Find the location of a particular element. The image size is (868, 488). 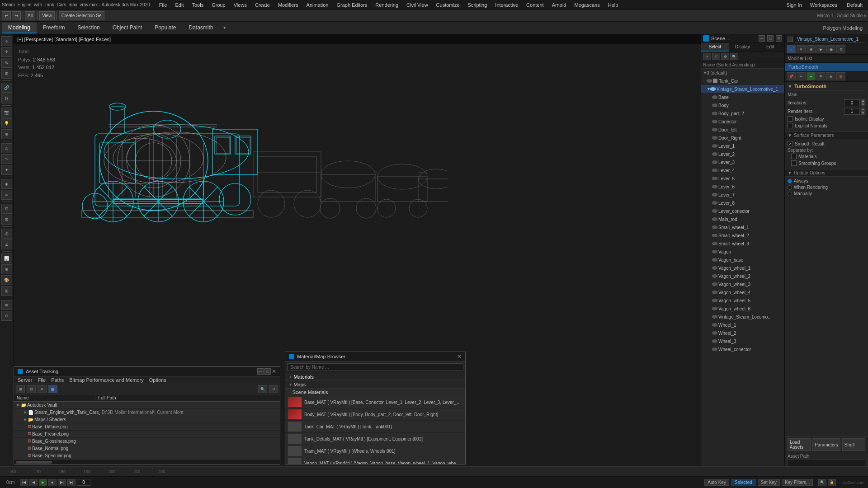

auto-key-btn: Auto Key is located at coordinates (717, 483).